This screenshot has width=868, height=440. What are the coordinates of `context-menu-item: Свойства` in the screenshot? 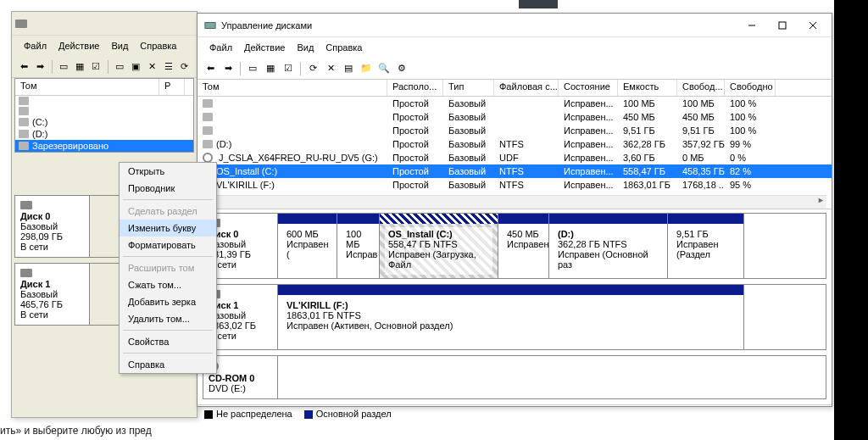 It's located at (168, 342).